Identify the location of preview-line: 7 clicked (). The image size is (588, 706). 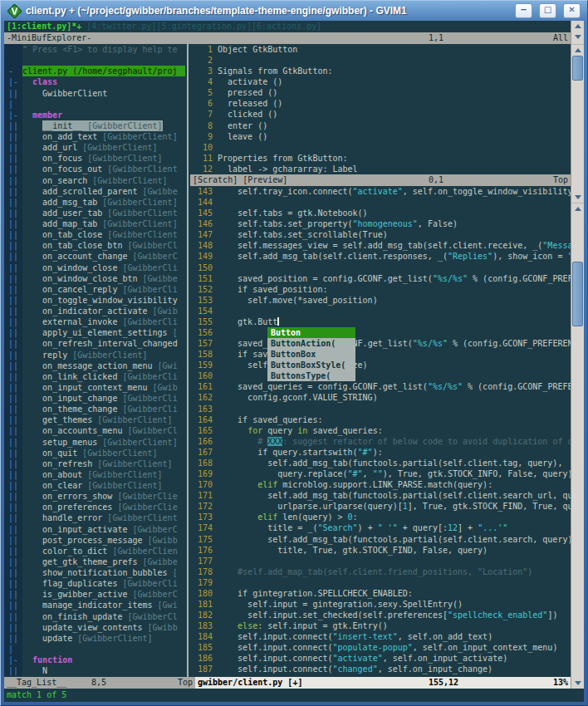
(380, 115).